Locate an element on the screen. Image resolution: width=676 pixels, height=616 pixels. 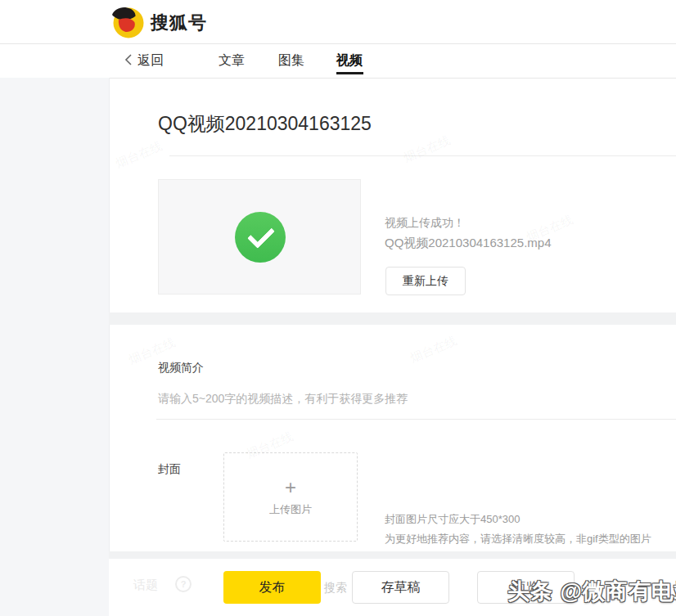
reupload-button: 重新上传 is located at coordinates (426, 281).